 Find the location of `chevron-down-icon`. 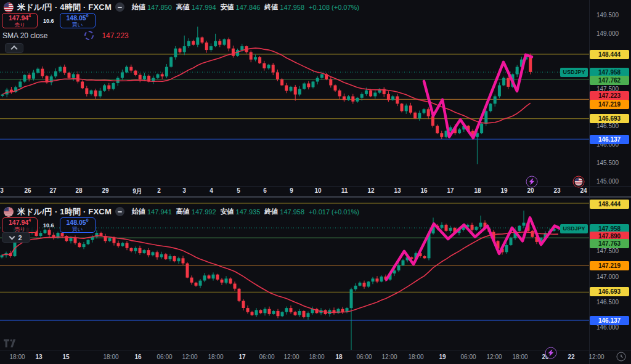

chevron-down-icon is located at coordinates (12, 237).